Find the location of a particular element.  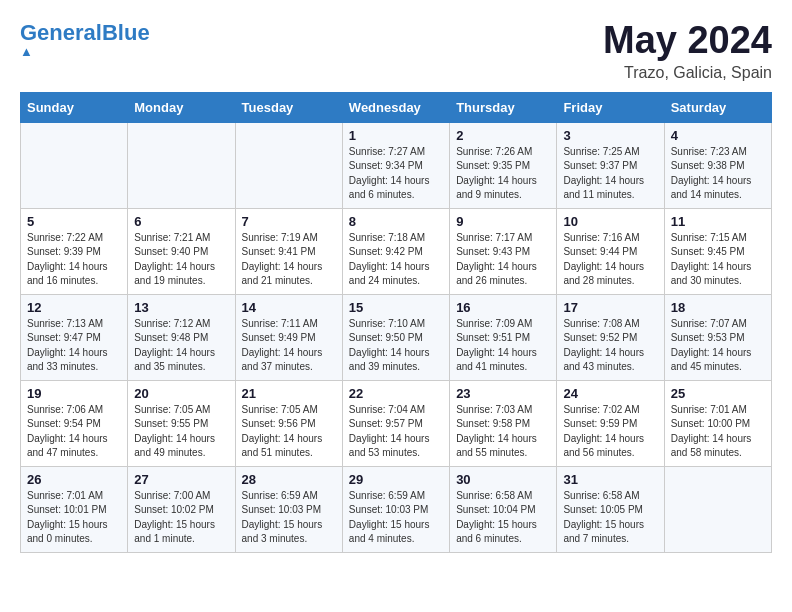

day-info: Sunrise: 7:04 AM Sunset: 9:57 PM Dayligh… is located at coordinates (396, 432).